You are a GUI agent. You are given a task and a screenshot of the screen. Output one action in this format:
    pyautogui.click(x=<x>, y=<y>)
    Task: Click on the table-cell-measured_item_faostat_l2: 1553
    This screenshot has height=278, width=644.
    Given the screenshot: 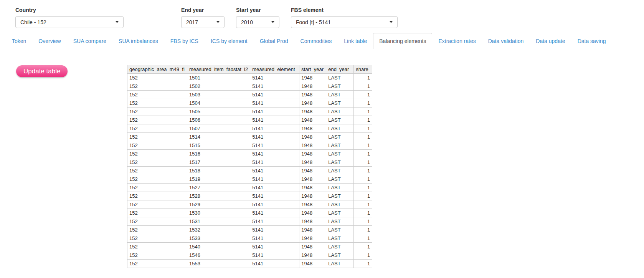 What is the action you would take?
    pyautogui.click(x=219, y=264)
    